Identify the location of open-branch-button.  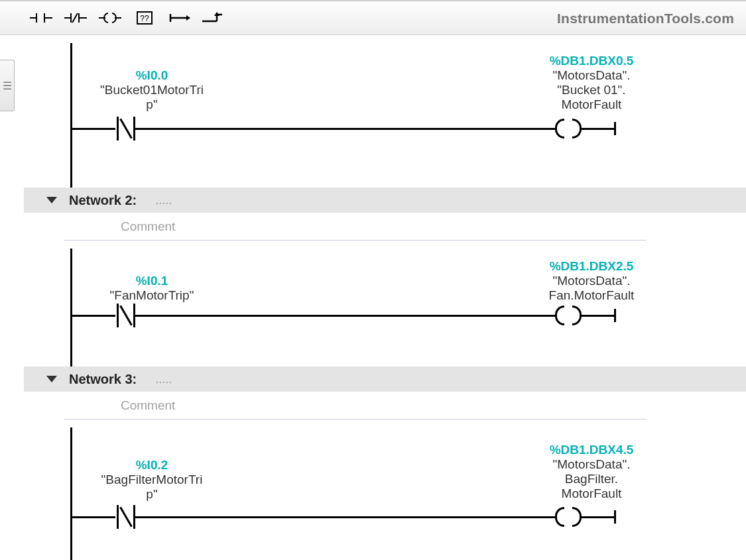
(179, 18).